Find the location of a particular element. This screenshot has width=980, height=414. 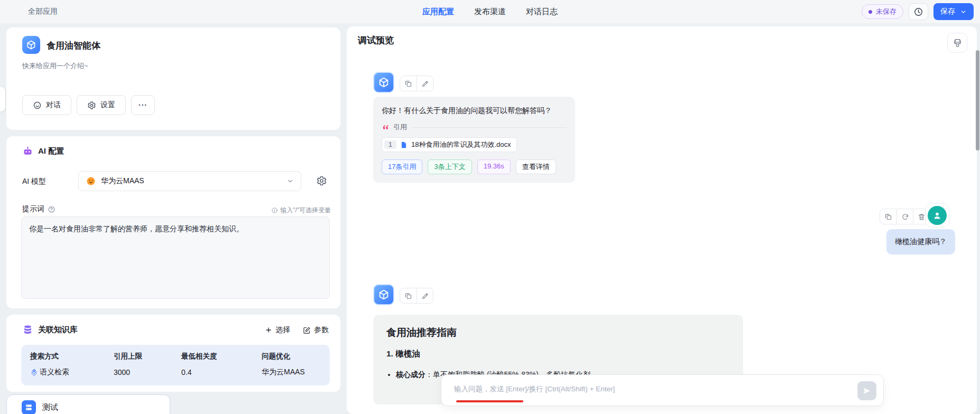

clock-icon is located at coordinates (919, 12).